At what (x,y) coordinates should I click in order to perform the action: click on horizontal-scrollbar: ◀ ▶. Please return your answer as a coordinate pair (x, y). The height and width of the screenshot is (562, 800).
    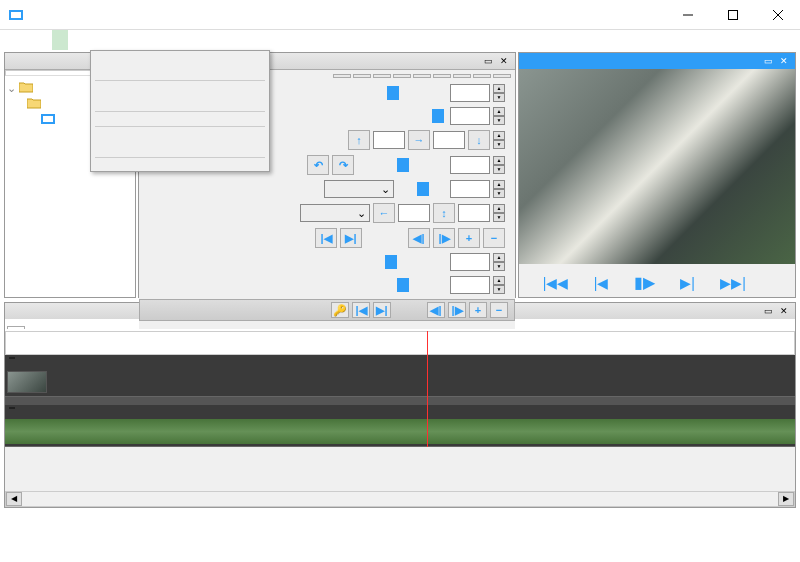
    Looking at the image, I should click on (400, 499).